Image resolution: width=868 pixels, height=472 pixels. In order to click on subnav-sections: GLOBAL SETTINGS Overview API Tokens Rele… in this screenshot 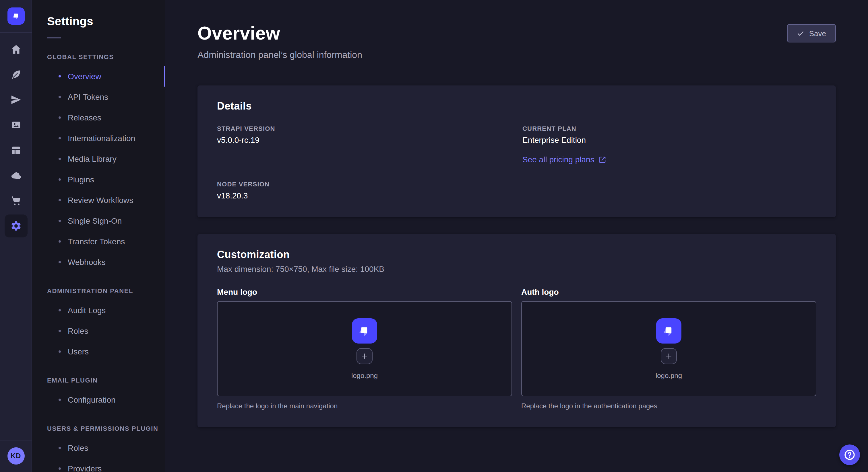, I will do `click(98, 263)`.